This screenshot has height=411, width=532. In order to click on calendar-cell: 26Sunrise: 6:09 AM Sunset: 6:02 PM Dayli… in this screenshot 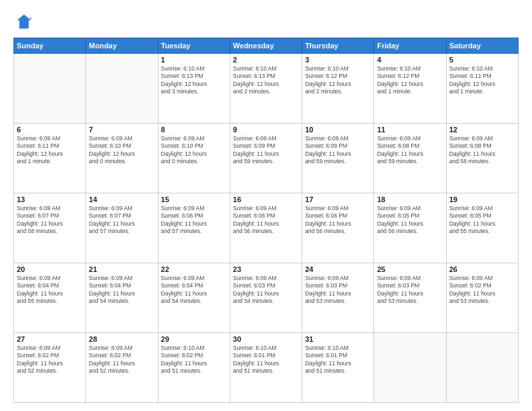, I will do `click(482, 298)`.